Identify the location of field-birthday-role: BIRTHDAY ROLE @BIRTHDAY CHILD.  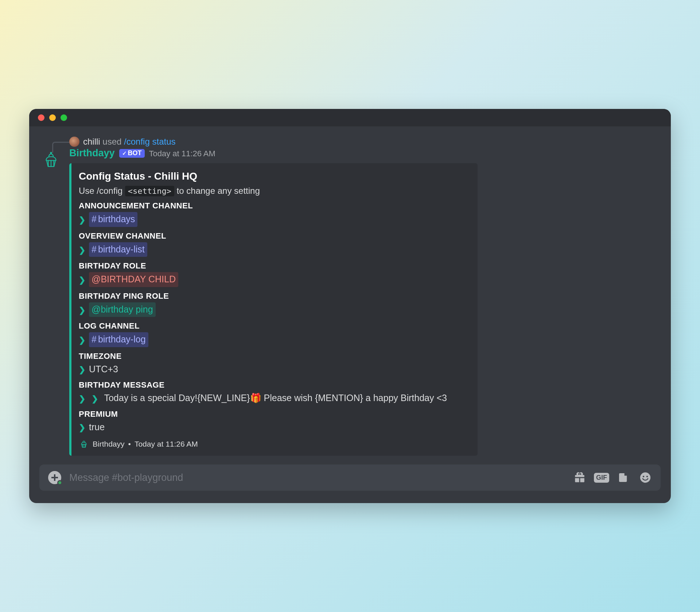
(273, 274).